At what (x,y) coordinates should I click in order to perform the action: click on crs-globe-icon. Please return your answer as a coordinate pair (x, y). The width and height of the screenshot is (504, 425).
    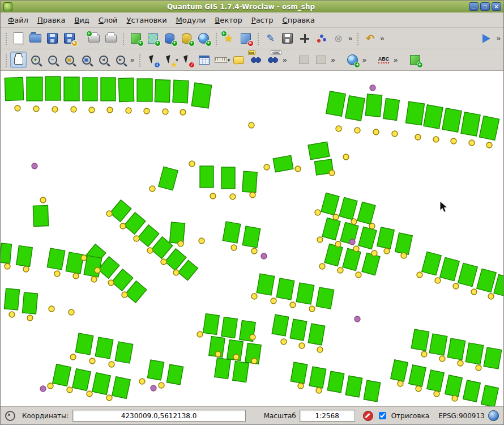
    Looking at the image, I should click on (494, 416).